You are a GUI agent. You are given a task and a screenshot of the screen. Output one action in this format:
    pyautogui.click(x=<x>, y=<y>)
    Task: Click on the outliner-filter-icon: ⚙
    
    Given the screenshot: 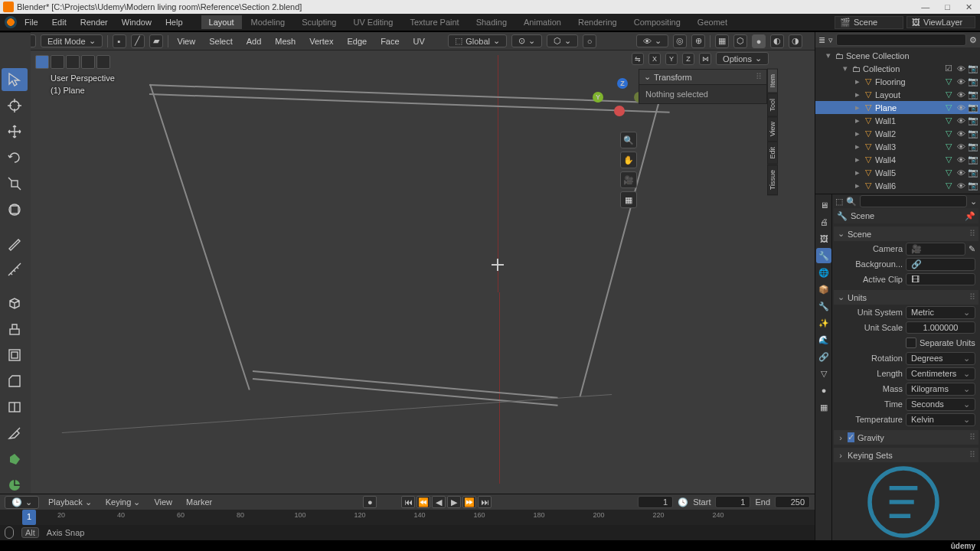 What is the action you would take?
    pyautogui.click(x=973, y=40)
    